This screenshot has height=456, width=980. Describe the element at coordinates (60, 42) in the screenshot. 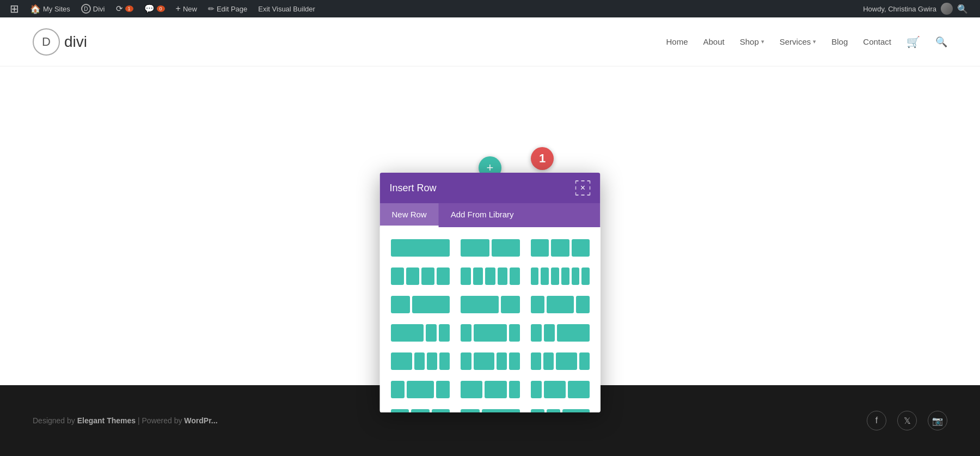

I see `site-logo: D divi` at that location.